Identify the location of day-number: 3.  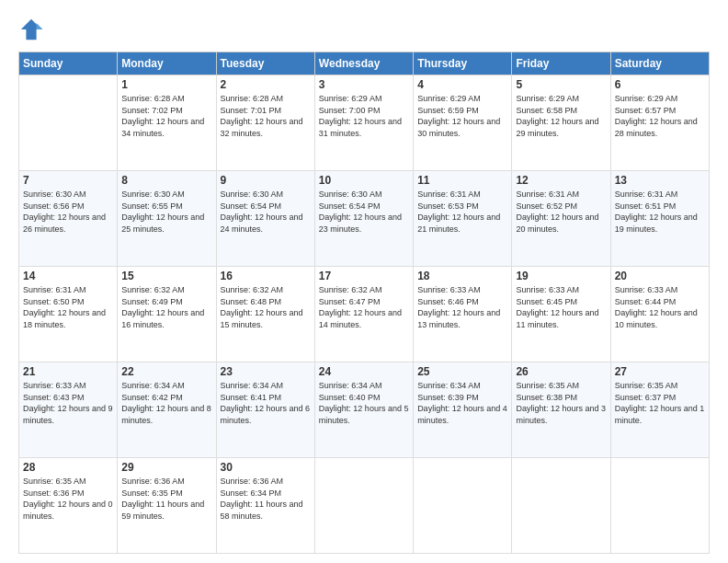
(364, 85).